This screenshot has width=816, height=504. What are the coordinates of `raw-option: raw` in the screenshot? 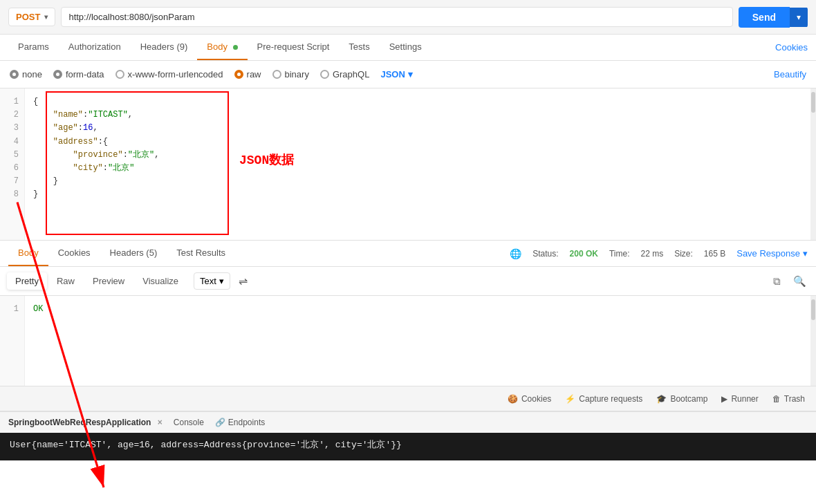 It's located at (248, 75).